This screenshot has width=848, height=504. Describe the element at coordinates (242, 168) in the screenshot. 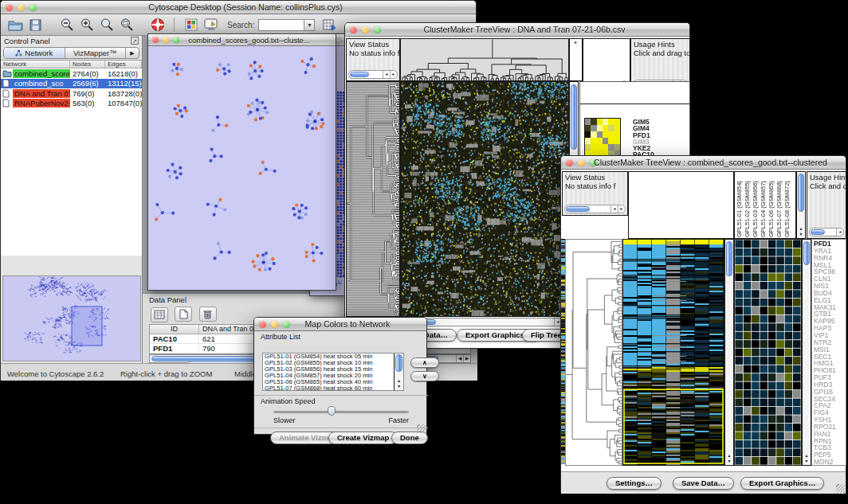

I see `network-canvas` at that location.